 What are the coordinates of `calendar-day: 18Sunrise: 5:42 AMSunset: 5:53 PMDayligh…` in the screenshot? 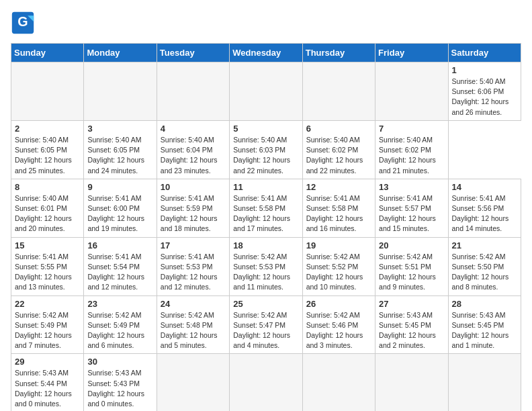 It's located at (266, 266).